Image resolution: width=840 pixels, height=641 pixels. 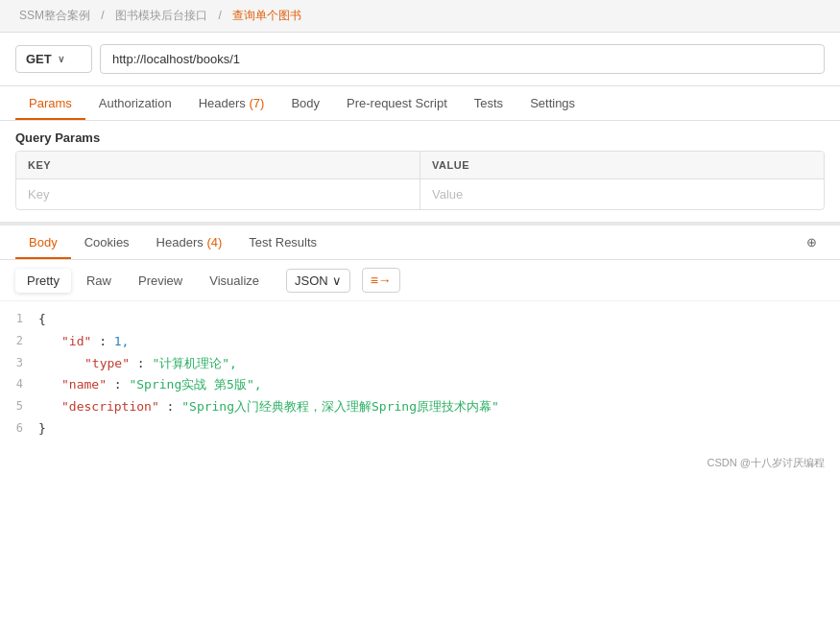 I want to click on format-bar: Pretty Raw Preview Visualize JSON ∨ ≡→, so click(x=420, y=280).